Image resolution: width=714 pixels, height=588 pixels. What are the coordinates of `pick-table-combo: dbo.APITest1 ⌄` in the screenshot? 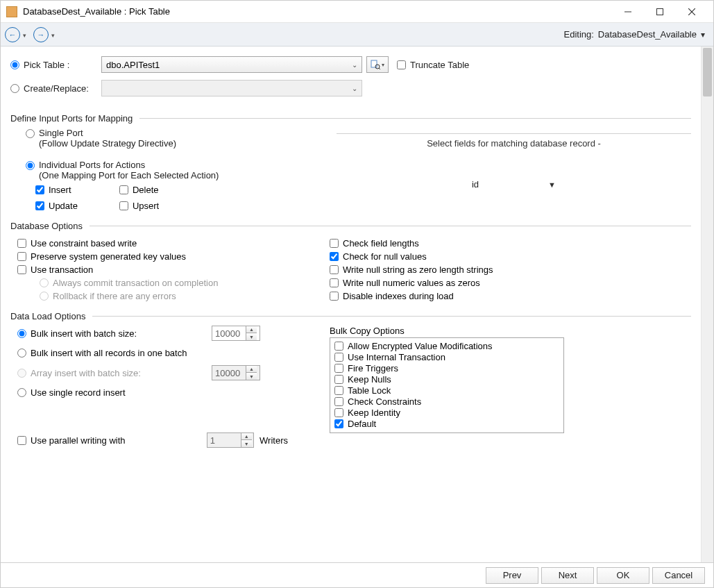 It's located at (232, 65).